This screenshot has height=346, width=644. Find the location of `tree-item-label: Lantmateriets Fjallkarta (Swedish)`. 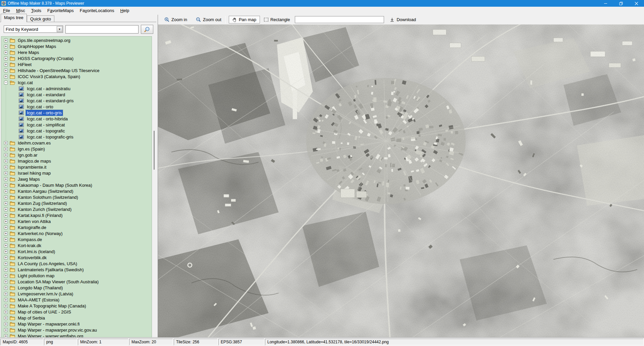

tree-item-label: Lantmateriets Fjallkarta (Swedish) is located at coordinates (51, 270).